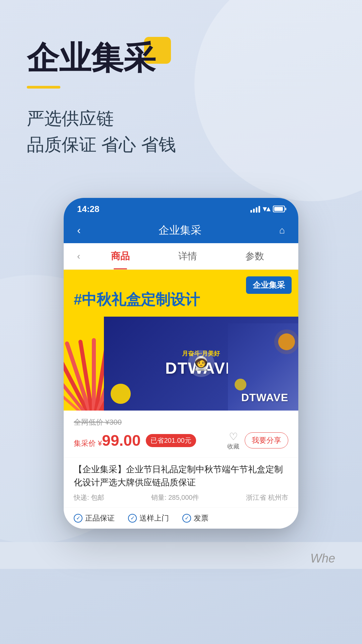 This screenshot has width=362, height=644. I want to click on banner-hashtag: #中秋礼盒定制设计, so click(137, 300).